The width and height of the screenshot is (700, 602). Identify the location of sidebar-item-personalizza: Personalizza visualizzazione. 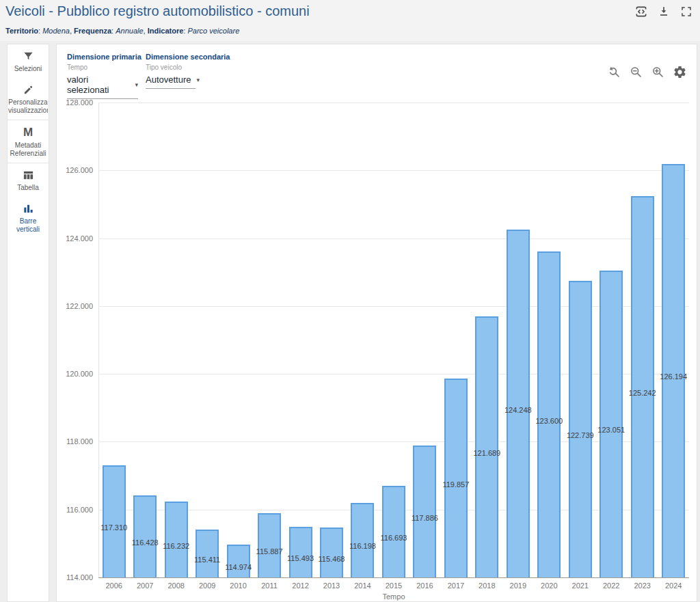
(28, 98).